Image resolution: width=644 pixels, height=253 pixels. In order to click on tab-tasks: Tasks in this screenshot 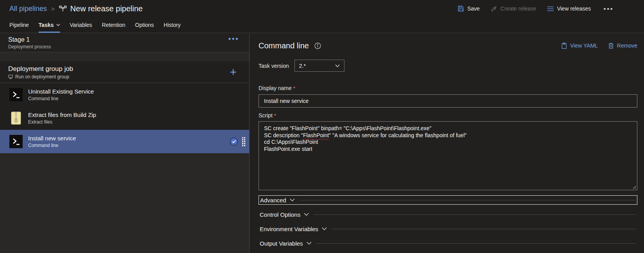, I will do `click(49, 25)`.